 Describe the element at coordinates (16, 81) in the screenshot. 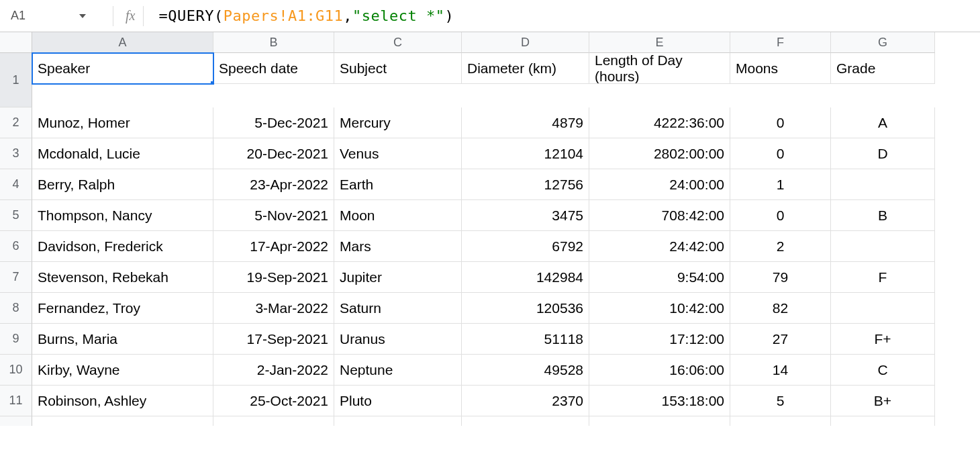

I see `row-header-1: 1` at that location.